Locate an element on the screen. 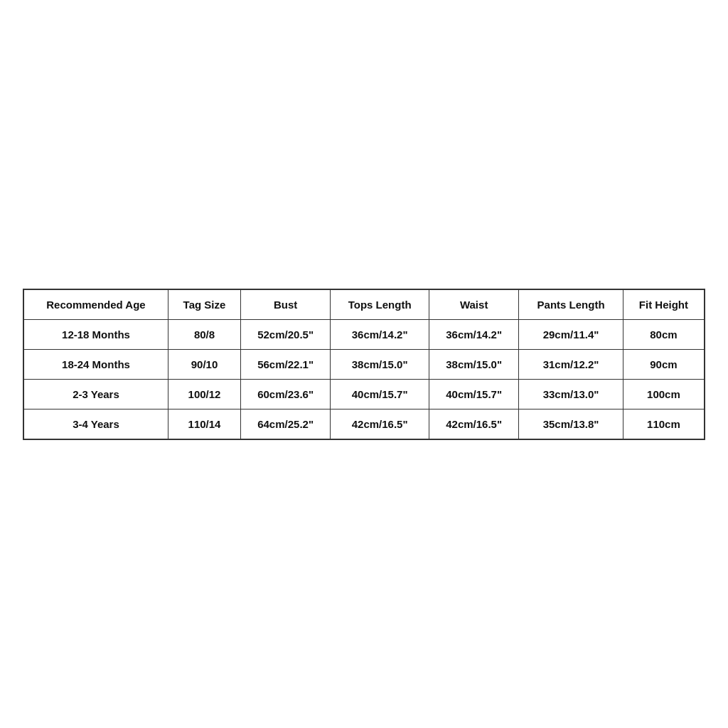 The width and height of the screenshot is (728, 728). cell-pants-length: 33cm/13.0" is located at coordinates (572, 394).